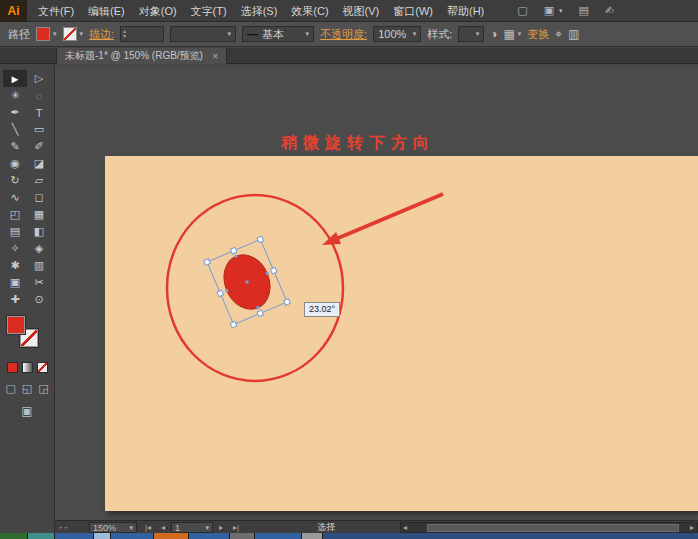 This screenshot has height=539, width=698. Describe the element at coordinates (28, 299) in the screenshot. I see `tools-panel: ► ▷ ✳ ◌ ✒ T ╲ ▭ ✎ ✐ ◉ ◪ ↻ ▱ ∿ ◻ ◰ ▦ ▤ ◧ …` at that location.